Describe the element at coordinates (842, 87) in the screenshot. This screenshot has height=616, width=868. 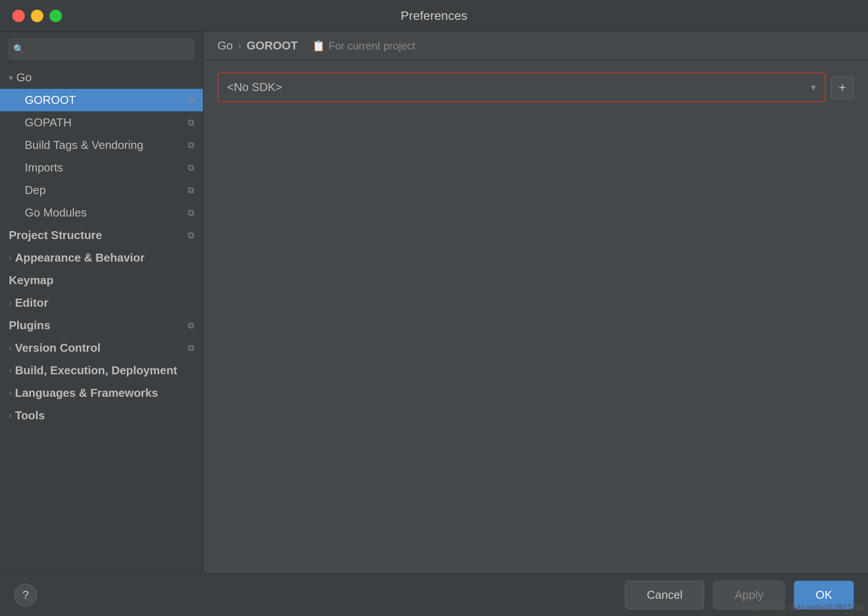
I see `sdk-add-button: +` at that location.